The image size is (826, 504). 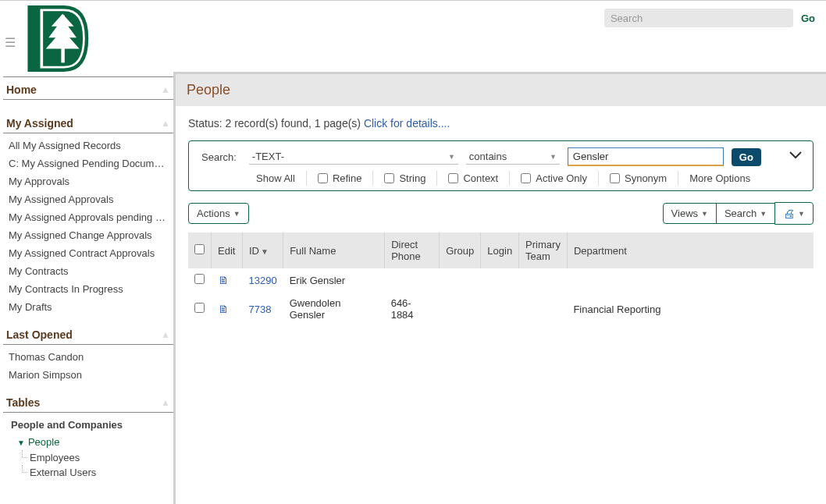 What do you see at coordinates (461, 250) in the screenshot?
I see `th-group: Group` at bounding box center [461, 250].